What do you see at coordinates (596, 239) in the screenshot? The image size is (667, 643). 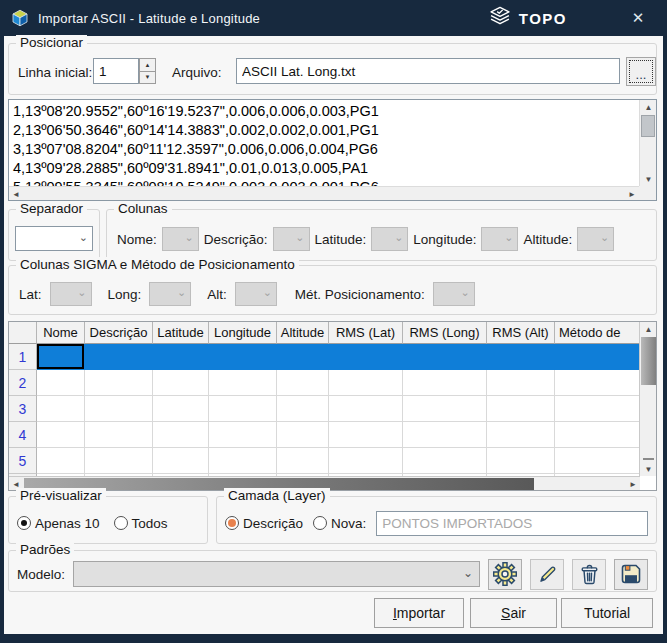 I see `dropdown-altitude: ⌄` at bounding box center [596, 239].